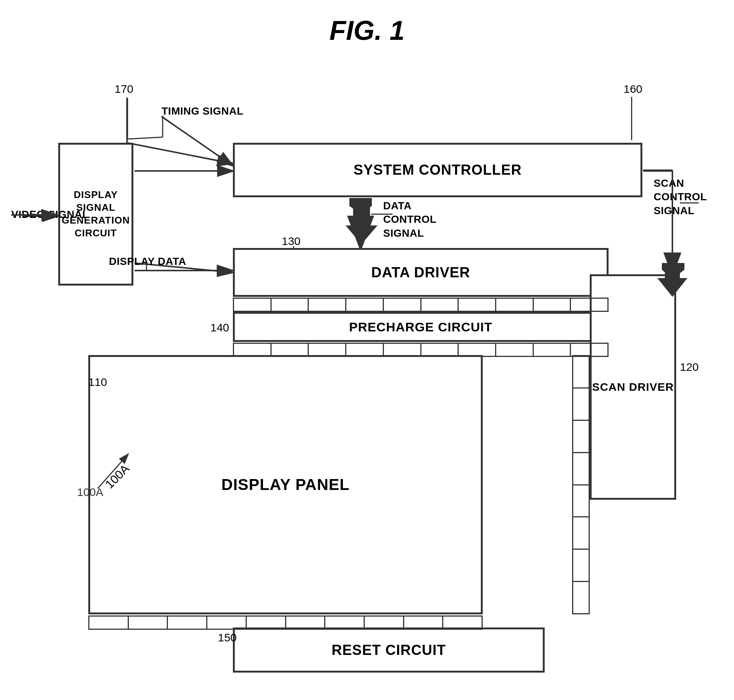 Image resolution: width=734 pixels, height=700 pixels. I want to click on scan-control-signal-label: SCAN CONTROL SIGNAL, so click(687, 197).